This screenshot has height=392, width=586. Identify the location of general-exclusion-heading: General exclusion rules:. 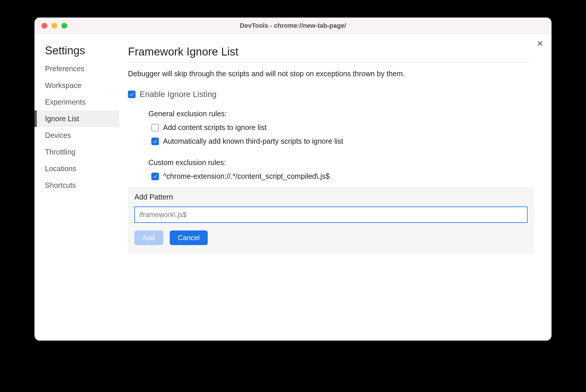
(341, 114).